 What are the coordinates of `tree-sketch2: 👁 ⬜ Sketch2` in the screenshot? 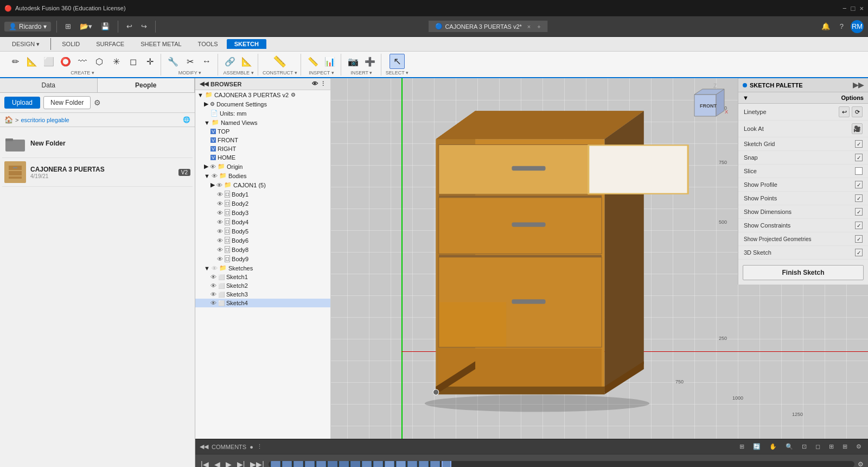 It's located at (263, 286).